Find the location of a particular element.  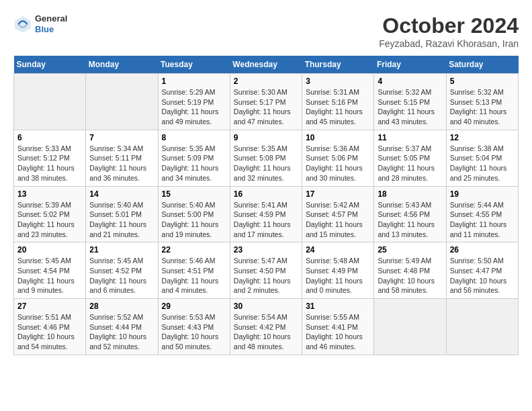

day-number: 3 is located at coordinates (338, 81).